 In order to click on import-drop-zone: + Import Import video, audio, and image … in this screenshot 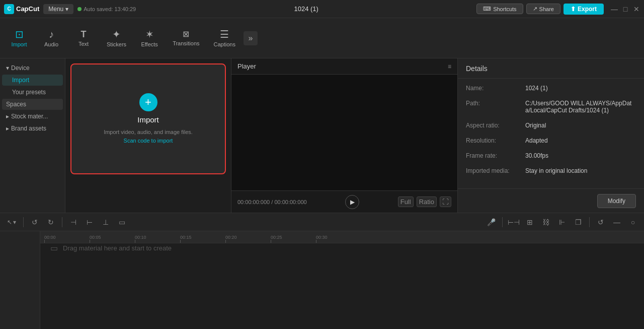, I will do `click(148, 119)`.